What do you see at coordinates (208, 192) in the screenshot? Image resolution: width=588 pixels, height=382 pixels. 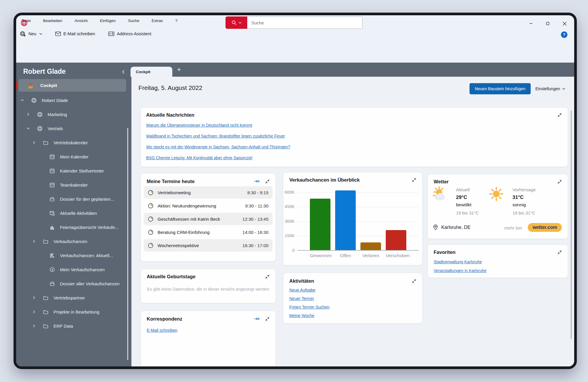 I see `appointment-row: Vertriebsmeeting 8:30 - 9:15` at bounding box center [208, 192].